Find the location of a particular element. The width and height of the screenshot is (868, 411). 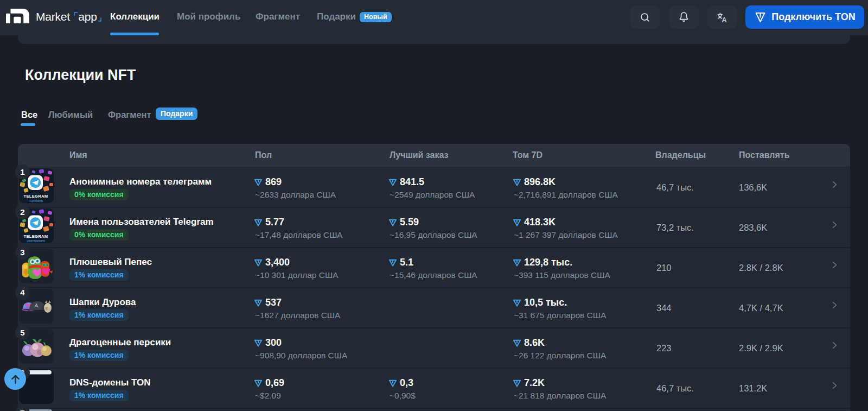

svg-text: usernames is located at coordinates (36, 241).